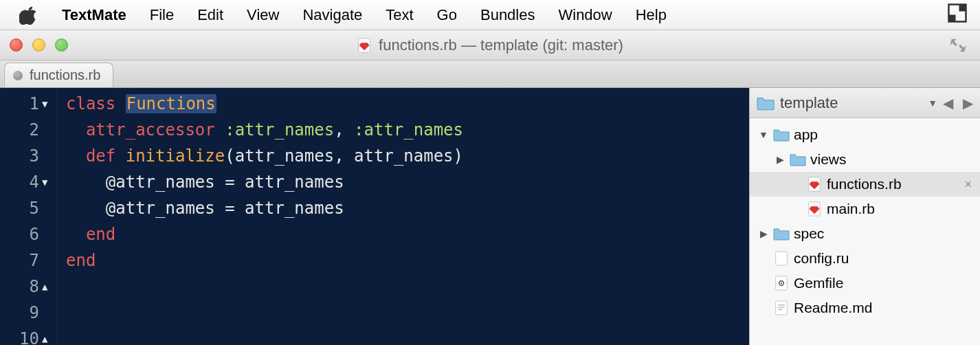 The width and height of the screenshot is (980, 345). What do you see at coordinates (265, 156) in the screenshot?
I see `code-line: def initialize(attr_names, attr_names)` at bounding box center [265, 156].